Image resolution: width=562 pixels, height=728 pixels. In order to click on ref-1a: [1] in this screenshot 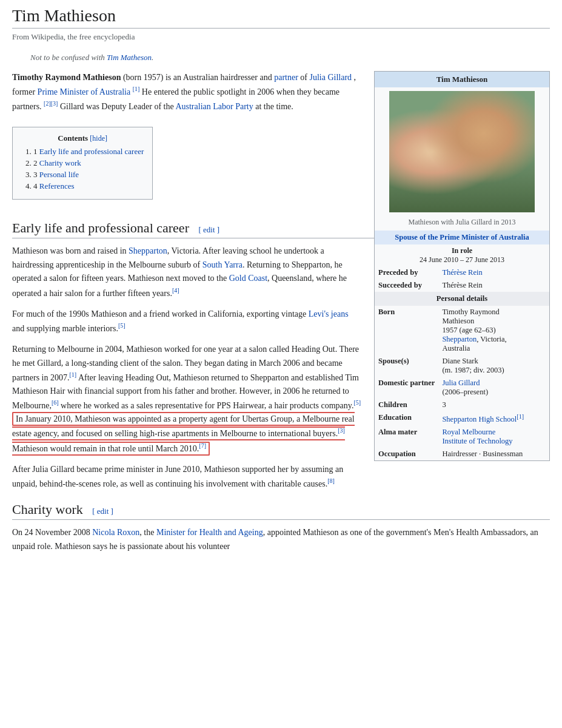, I will do `click(73, 375)`.